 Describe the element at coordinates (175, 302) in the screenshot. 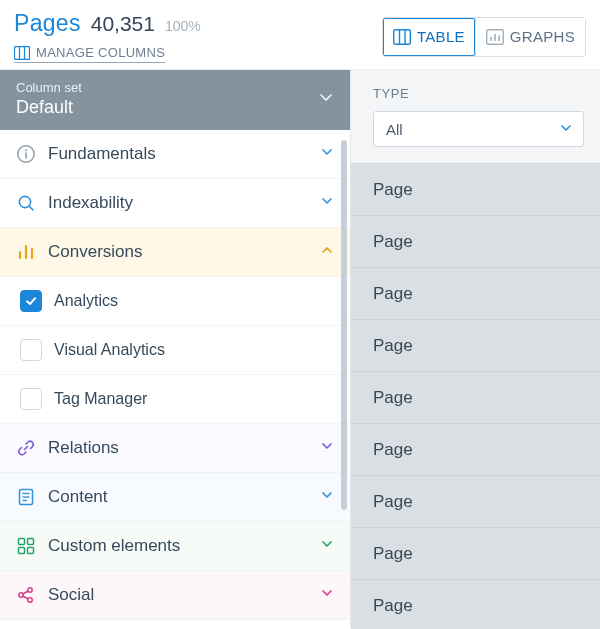

I see `checkbox-analytics: Analytics` at that location.